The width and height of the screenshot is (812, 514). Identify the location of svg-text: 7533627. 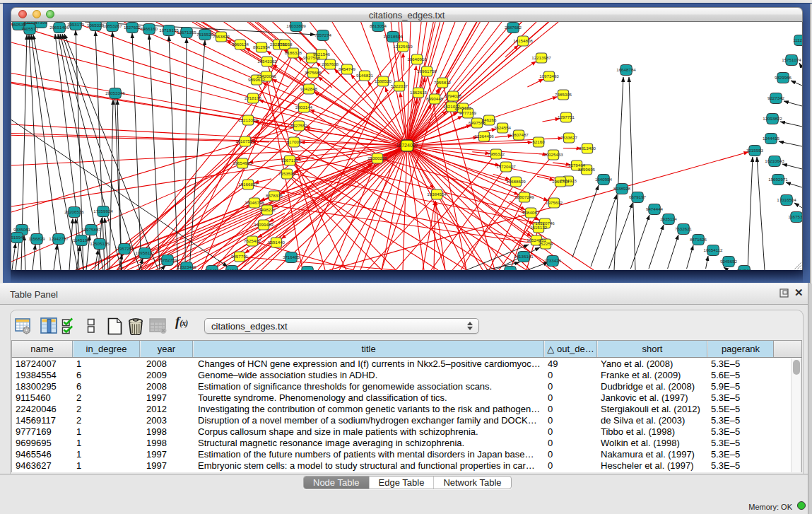
(570, 137).